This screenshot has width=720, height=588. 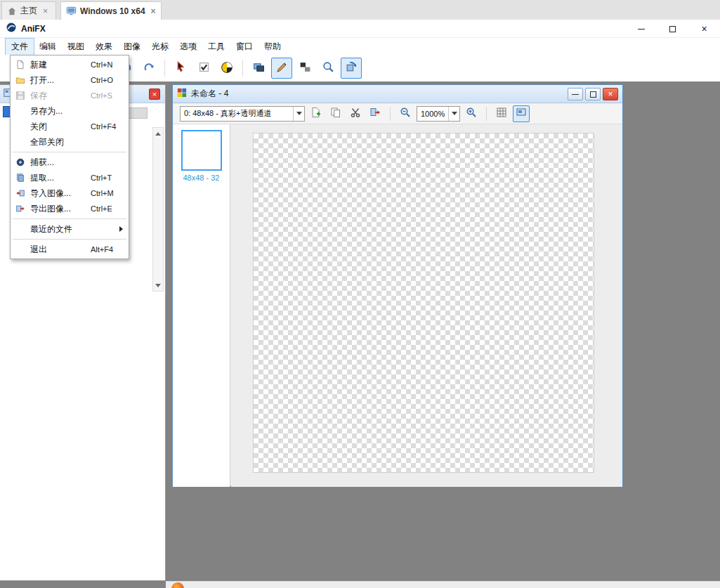 I want to click on export-frame-button, so click(x=375, y=114).